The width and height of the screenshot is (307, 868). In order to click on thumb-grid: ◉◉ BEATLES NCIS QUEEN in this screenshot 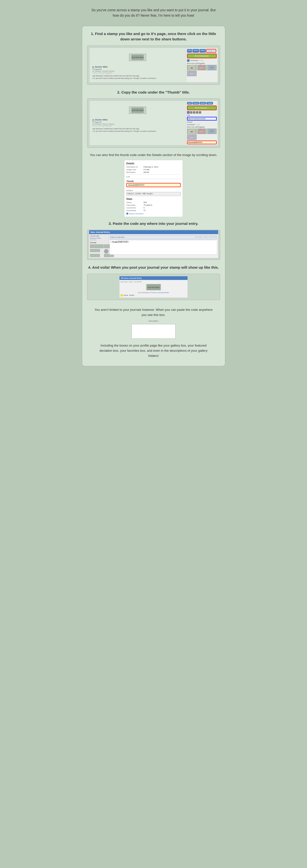, I will do `click(202, 71)`.